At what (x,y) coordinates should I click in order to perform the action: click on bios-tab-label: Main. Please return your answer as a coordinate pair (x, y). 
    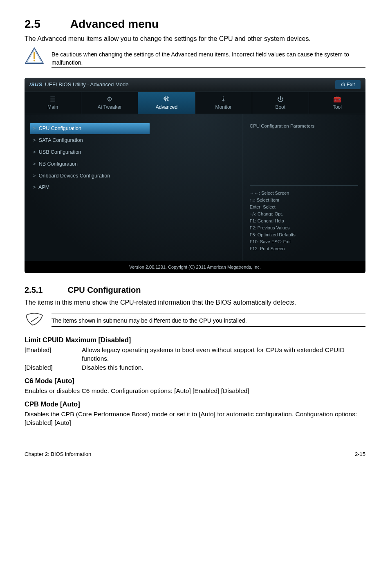
    Looking at the image, I should click on (53, 107).